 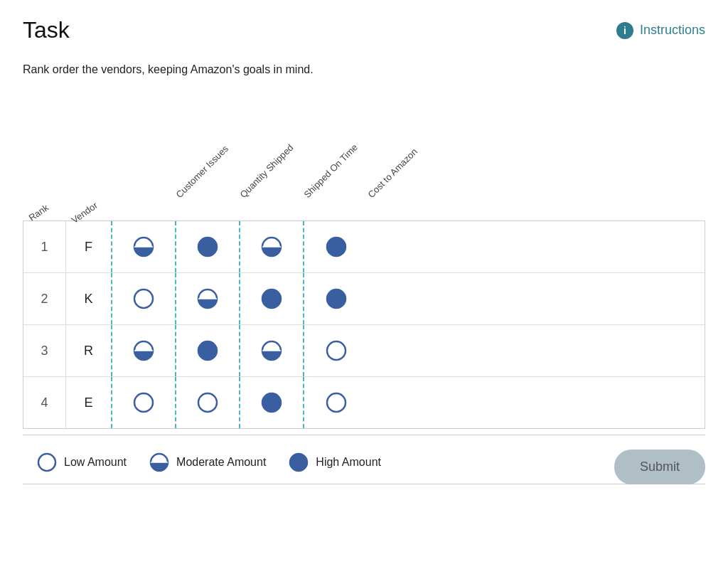 What do you see at coordinates (364, 435) in the screenshot?
I see `legend-top-divider` at bounding box center [364, 435].